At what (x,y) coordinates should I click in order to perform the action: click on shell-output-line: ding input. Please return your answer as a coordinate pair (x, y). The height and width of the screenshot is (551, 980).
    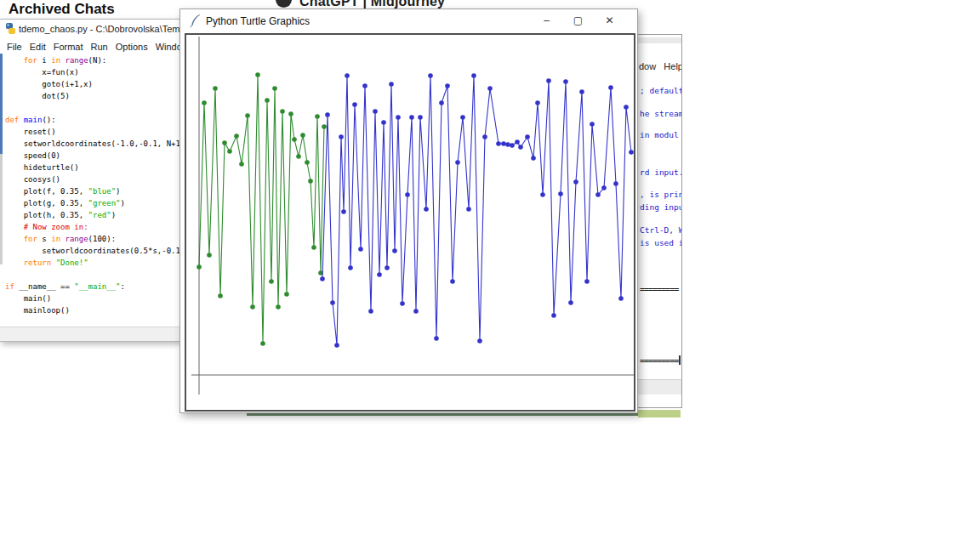
    Looking at the image, I should click on (661, 207).